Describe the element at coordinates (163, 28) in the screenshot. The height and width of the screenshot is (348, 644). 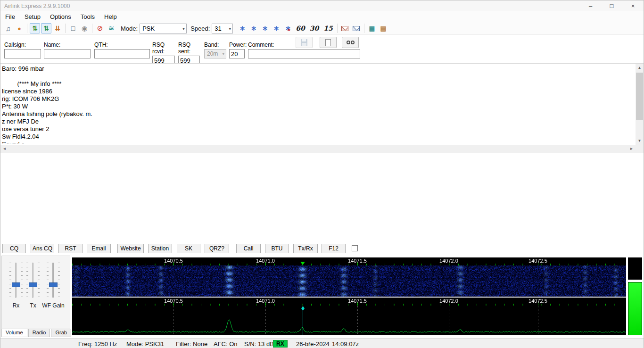
I see `mode-select: PSK ▾` at that location.